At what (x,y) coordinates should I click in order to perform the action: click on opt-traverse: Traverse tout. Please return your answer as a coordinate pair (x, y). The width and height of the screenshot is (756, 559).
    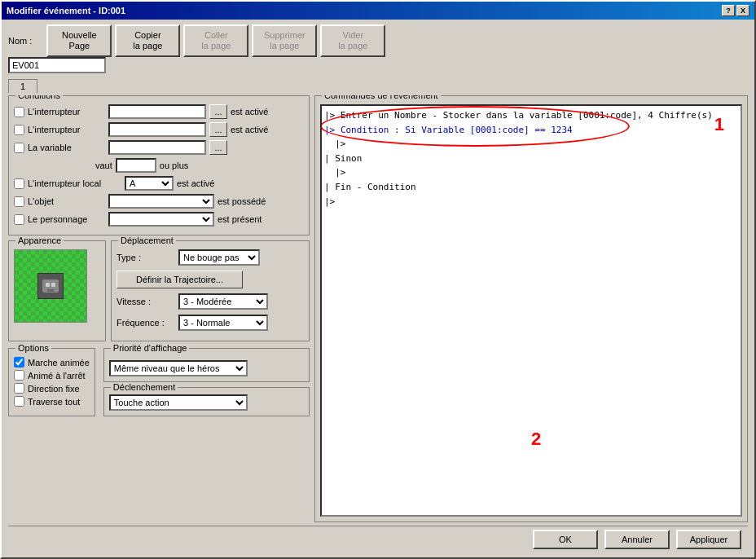
    Looking at the image, I should click on (52, 401).